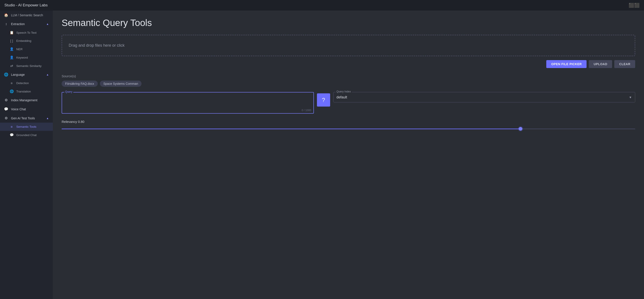 The image size is (644, 299). Describe the element at coordinates (6, 74) in the screenshot. I see `language-icon: 🌐` at that location.